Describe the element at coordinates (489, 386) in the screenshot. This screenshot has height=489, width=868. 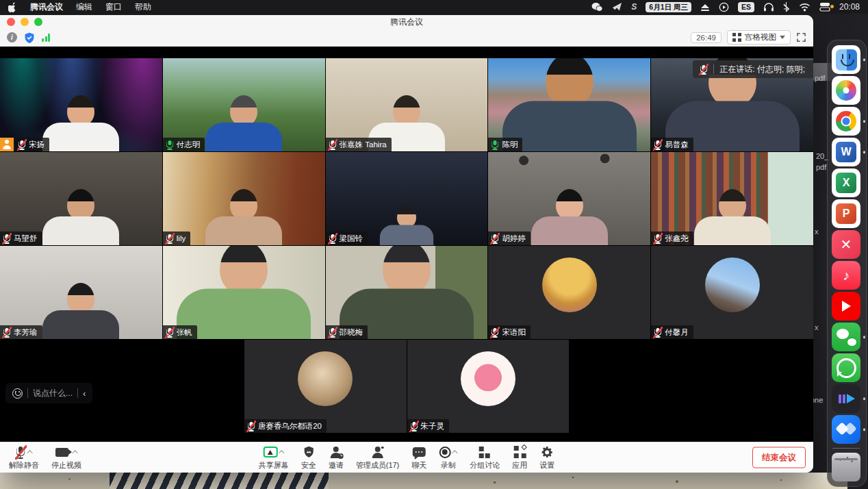
I see `video-tile-camera-off: 朱子灵` at that location.